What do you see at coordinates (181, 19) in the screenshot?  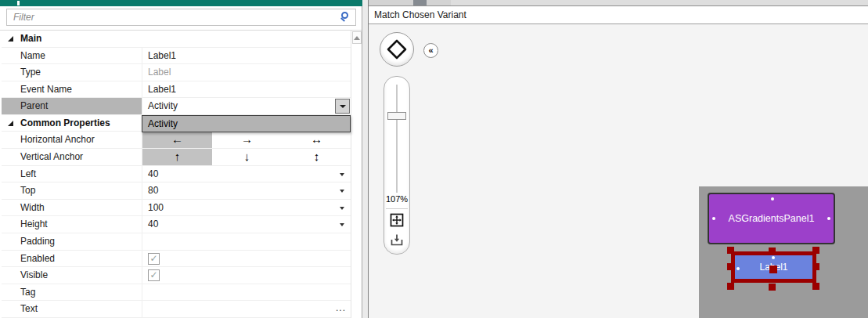 I see `filter-bar` at bounding box center [181, 19].